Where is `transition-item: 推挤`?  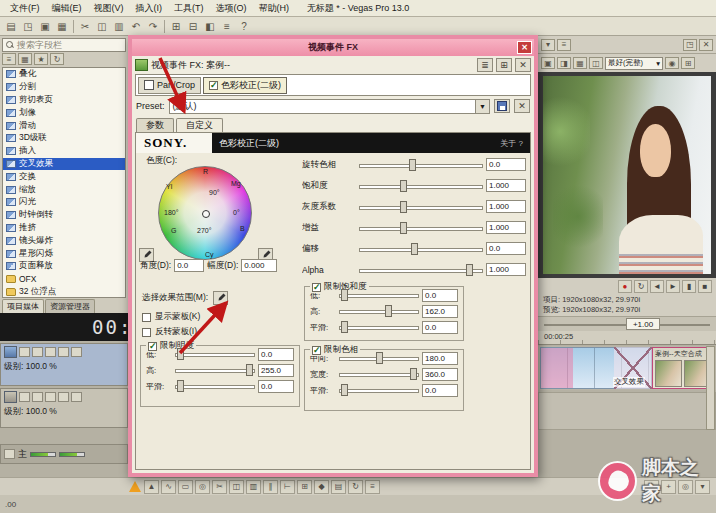 transition-item: 推挤 is located at coordinates (64, 228).